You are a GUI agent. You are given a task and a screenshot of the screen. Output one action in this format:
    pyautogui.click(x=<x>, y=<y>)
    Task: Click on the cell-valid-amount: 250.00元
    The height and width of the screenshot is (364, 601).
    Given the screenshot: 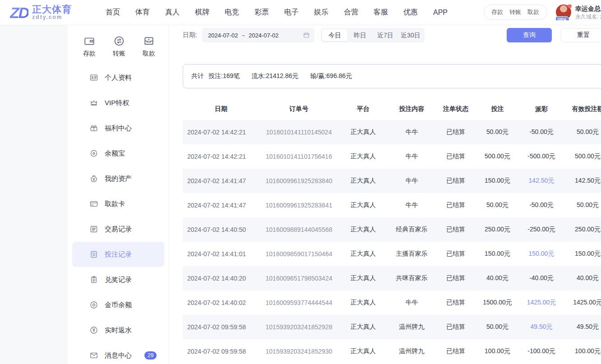 What is the action you would take?
    pyautogui.click(x=583, y=230)
    